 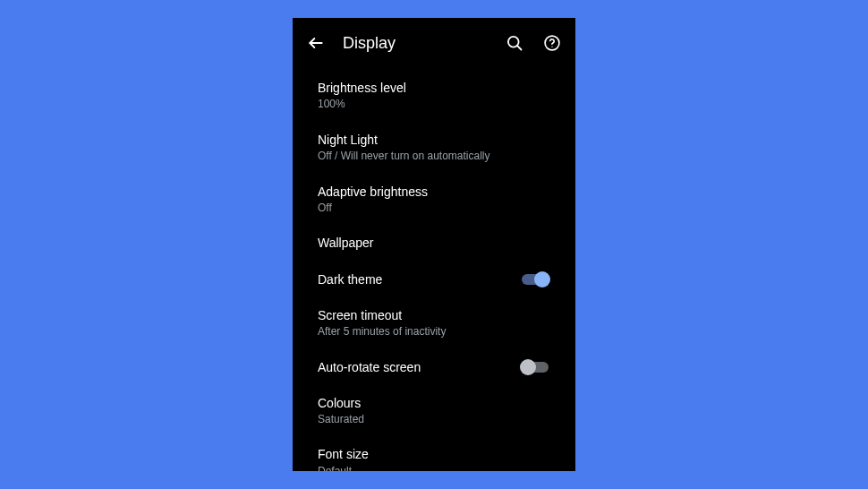 I want to click on setting-font-size: Font size Default, so click(x=434, y=453).